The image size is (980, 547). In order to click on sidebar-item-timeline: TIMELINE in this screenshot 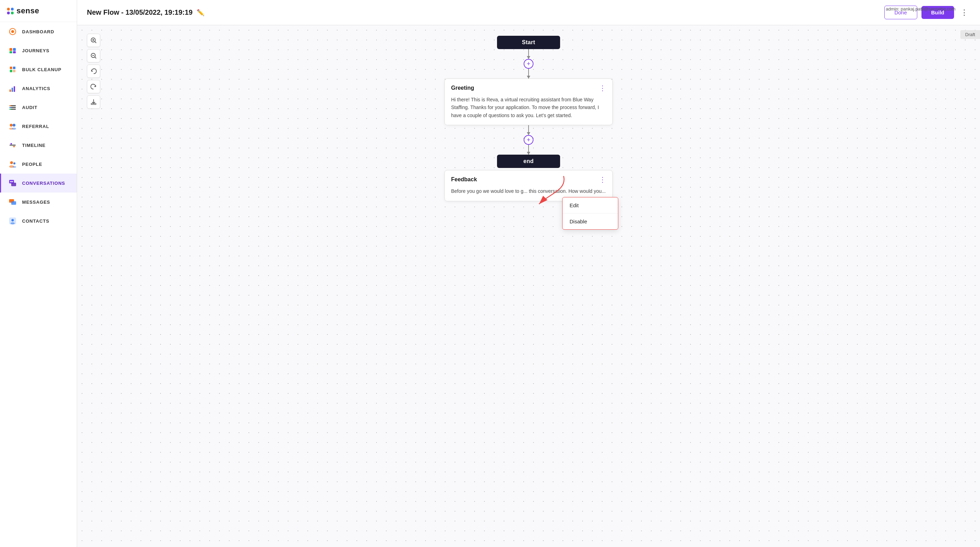, I will do `click(38, 145)`.